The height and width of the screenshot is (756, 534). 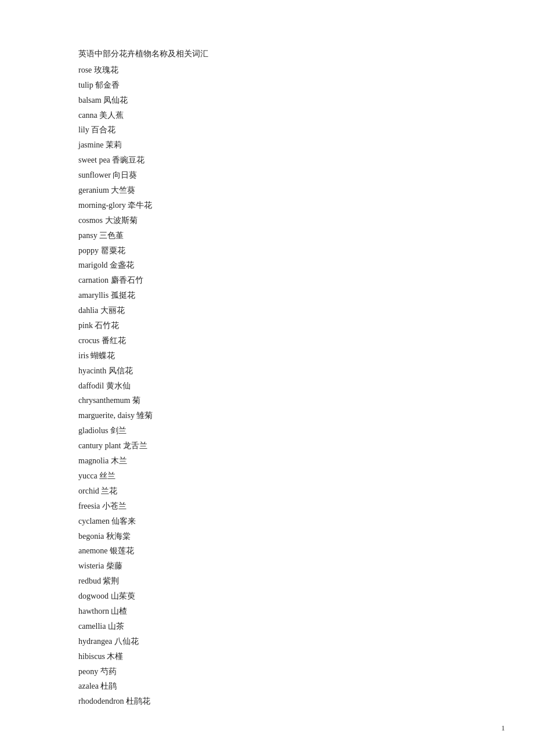 What do you see at coordinates (267, 461) in the screenshot?
I see `list-item: magnolia 木兰` at bounding box center [267, 461].